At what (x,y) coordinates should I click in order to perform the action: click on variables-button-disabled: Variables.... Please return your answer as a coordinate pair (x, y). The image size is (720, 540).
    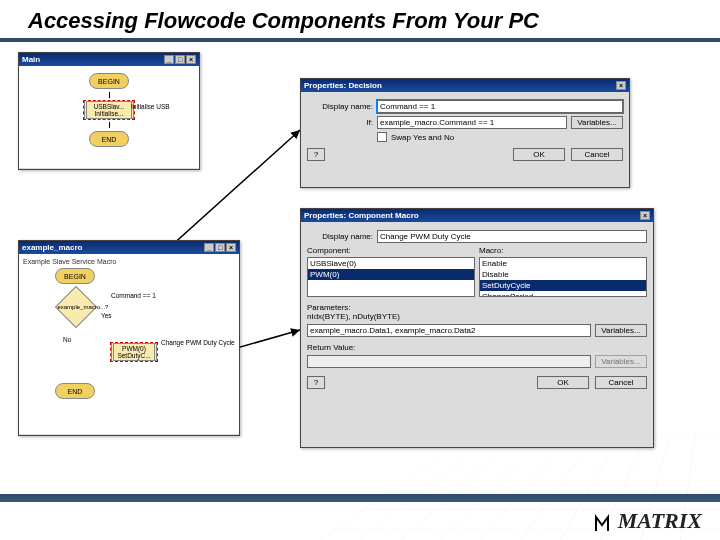
    Looking at the image, I should click on (621, 362).